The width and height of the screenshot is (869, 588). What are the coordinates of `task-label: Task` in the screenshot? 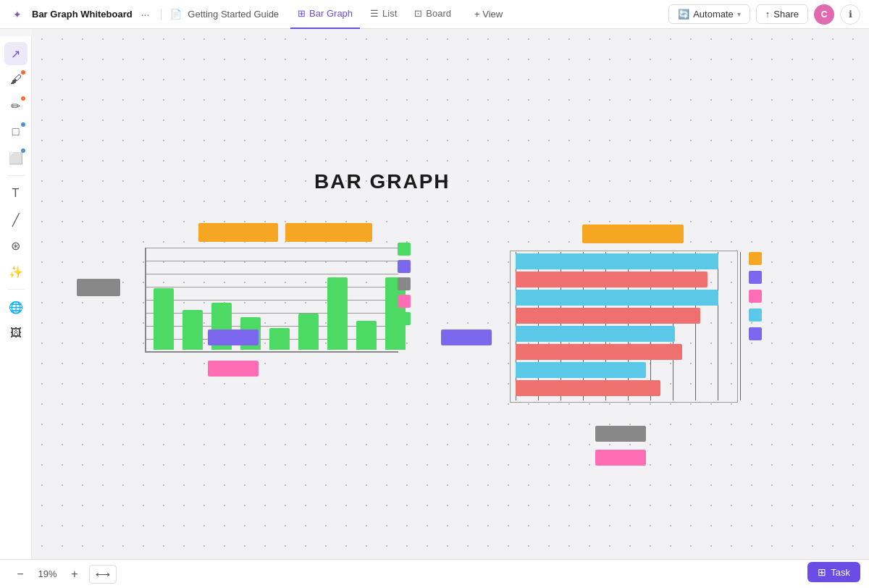 It's located at (840, 572).